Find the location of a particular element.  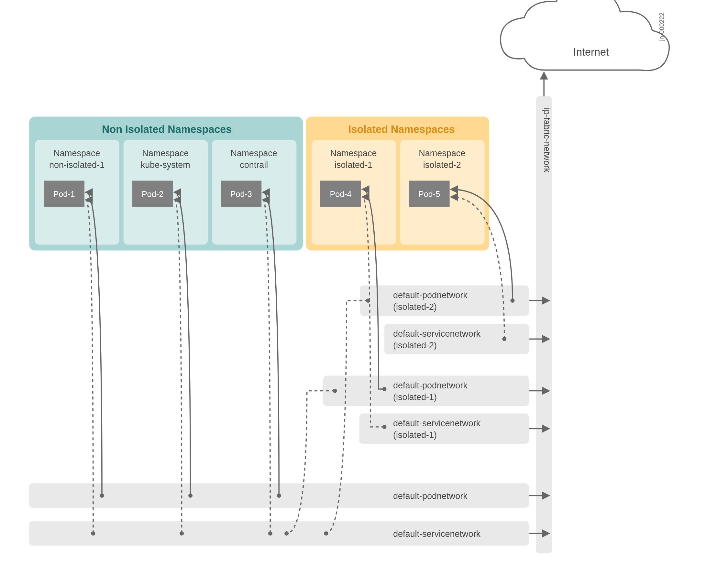

namespace-contrail: Namespace contrail Pod-3 is located at coordinates (254, 192).